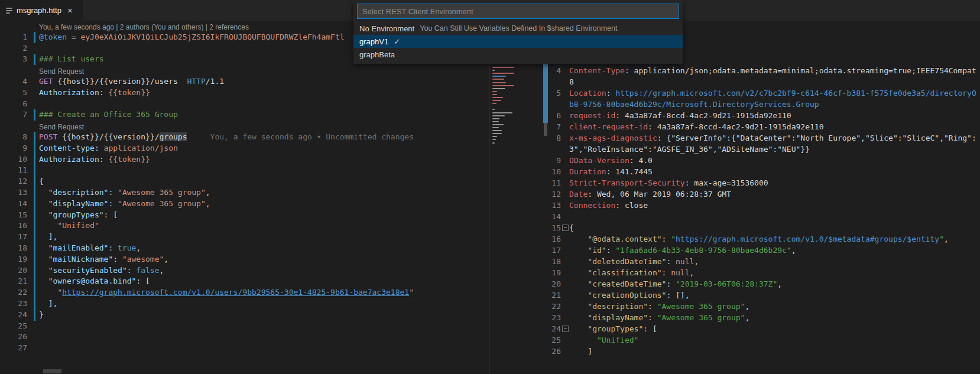  Describe the element at coordinates (773, 138) in the screenshot. I see `code-text: x-ms-ags-diagnostic: {"ServerInfo":{"Dat…` at that location.